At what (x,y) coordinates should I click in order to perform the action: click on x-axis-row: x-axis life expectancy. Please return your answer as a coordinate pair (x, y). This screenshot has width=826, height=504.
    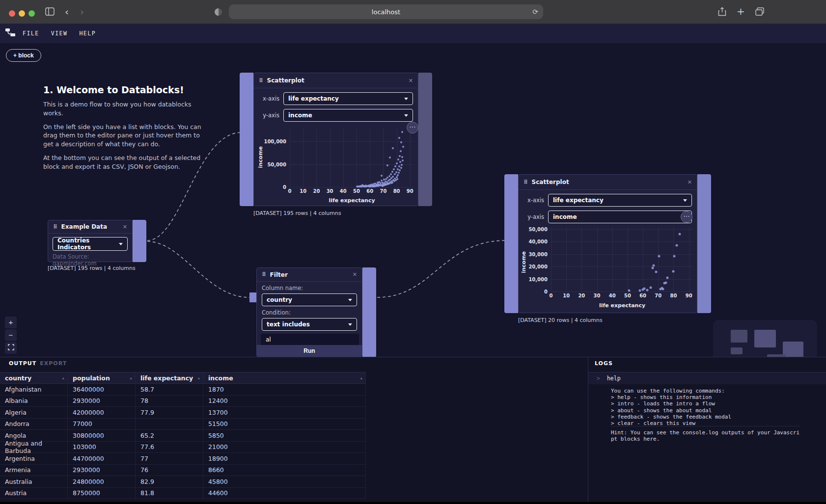
    Looking at the image, I should click on (336, 99).